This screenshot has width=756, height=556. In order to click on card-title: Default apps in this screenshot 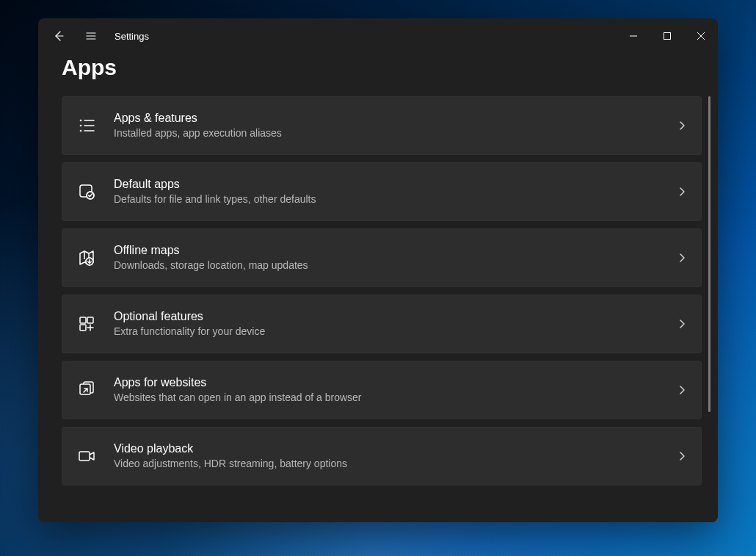, I will do `click(395, 185)`.